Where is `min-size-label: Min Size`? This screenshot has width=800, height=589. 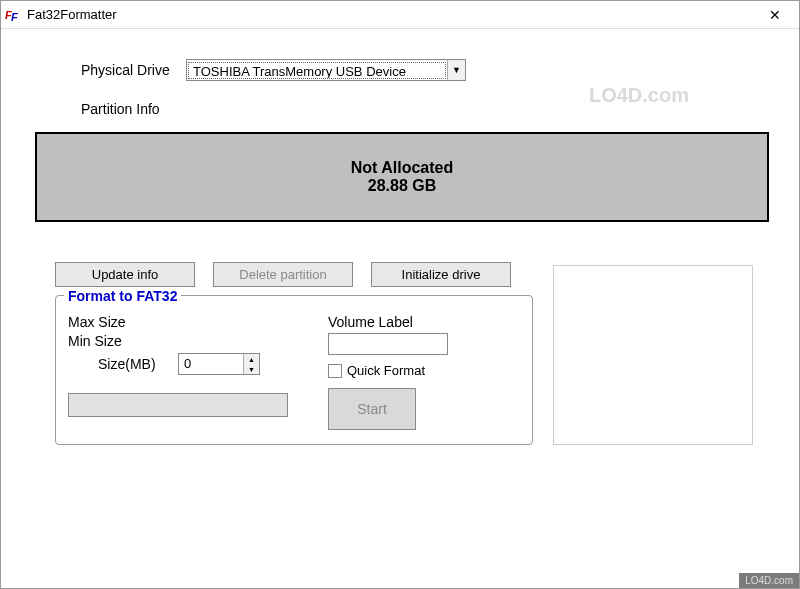 min-size-label: Min Size is located at coordinates (198, 341).